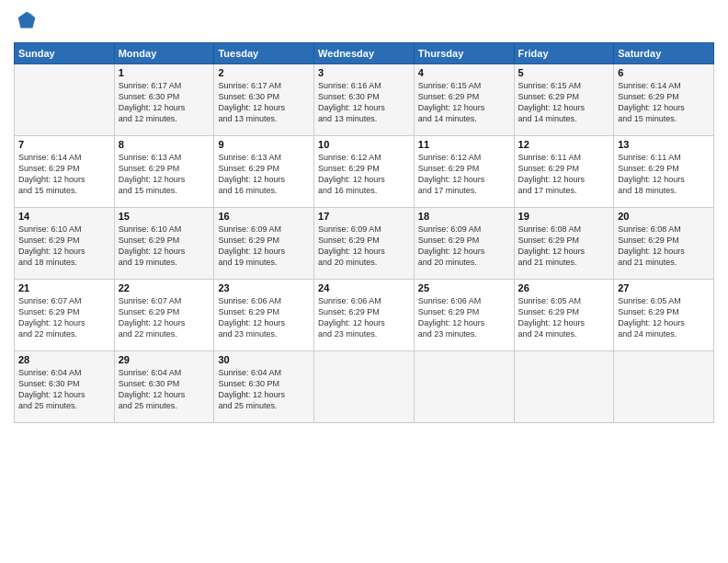 The height and width of the screenshot is (563, 728). What do you see at coordinates (564, 288) in the screenshot?
I see `day-number: 26` at bounding box center [564, 288].